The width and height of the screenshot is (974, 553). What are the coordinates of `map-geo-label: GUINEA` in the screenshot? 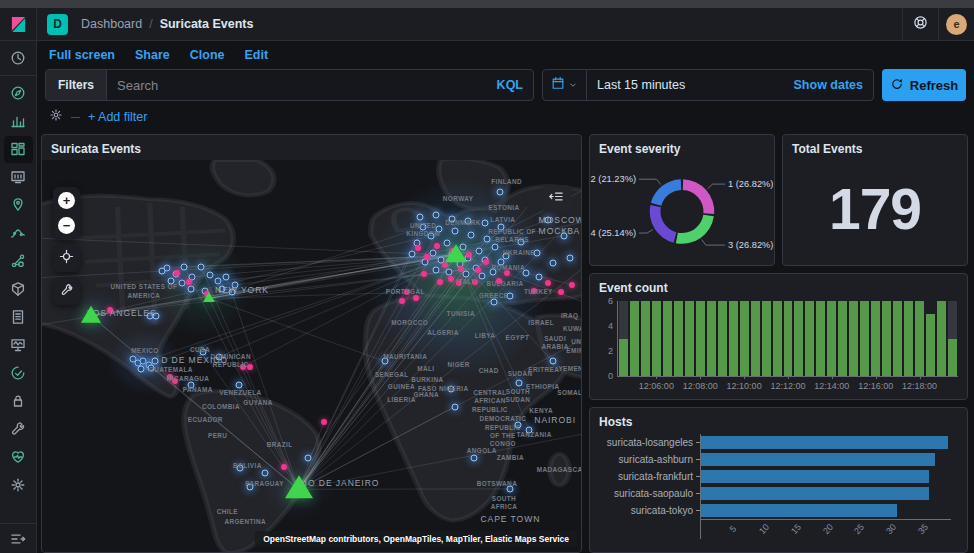 It's located at (402, 386).